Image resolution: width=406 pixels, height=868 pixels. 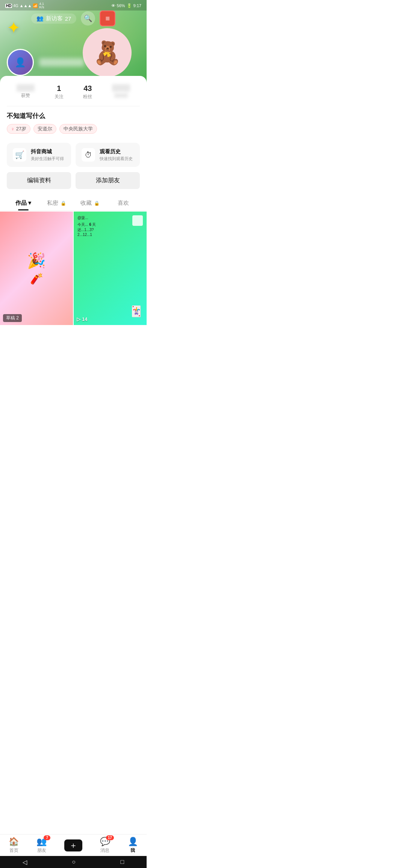 What do you see at coordinates (107, 53) in the screenshot?
I see `header-illustration: 🧸` at bounding box center [107, 53].